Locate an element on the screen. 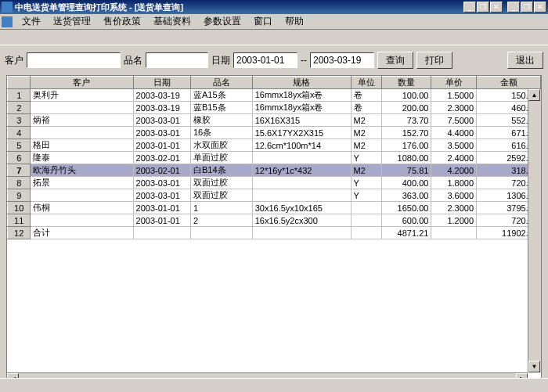 The width and height of the screenshot is (548, 392). close-button: ✕ is located at coordinates (496, 7).